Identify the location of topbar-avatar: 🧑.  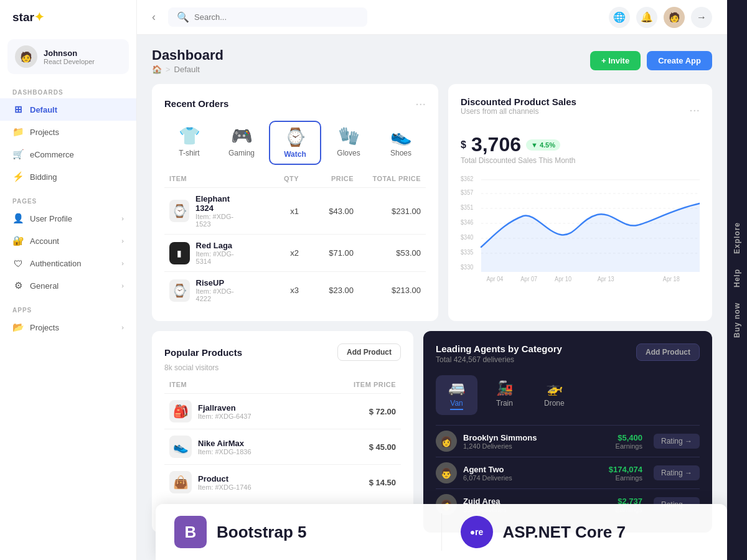
(674, 17).